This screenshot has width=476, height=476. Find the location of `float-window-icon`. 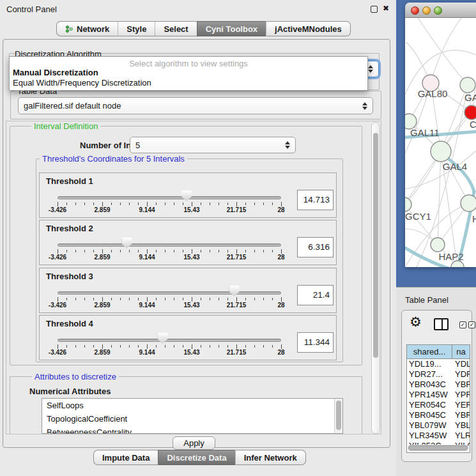

float-window-icon is located at coordinates (374, 9).